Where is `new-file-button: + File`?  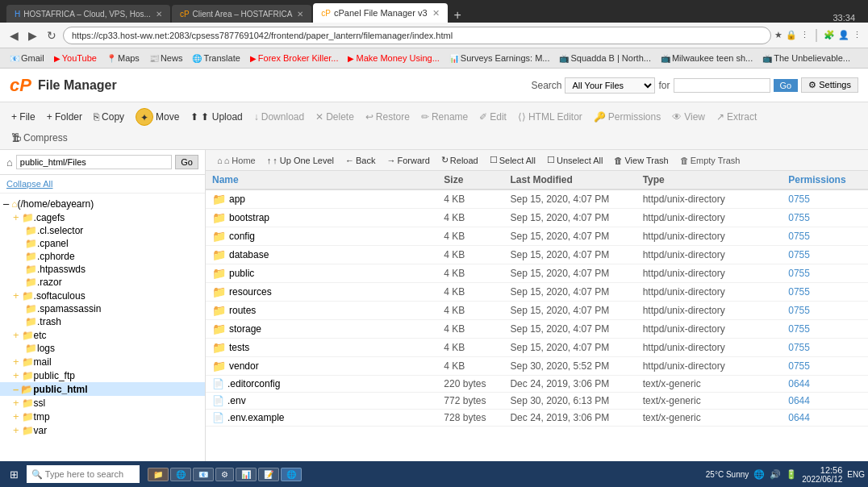 new-file-button: + File is located at coordinates (23, 117).